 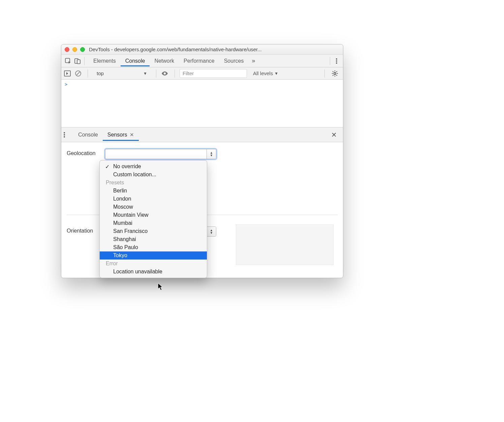 What do you see at coordinates (153, 247) in the screenshot?
I see `dropdown-item-sao-paulo: São Paulo` at bounding box center [153, 247].